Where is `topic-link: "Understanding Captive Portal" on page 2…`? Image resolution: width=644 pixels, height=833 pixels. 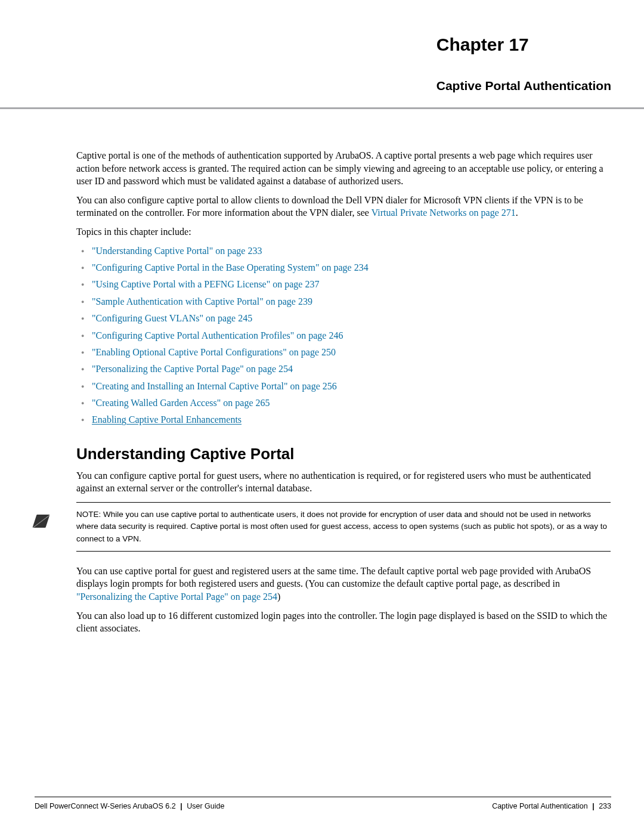 topic-link: "Understanding Captive Portal" on page 2… is located at coordinates (177, 250).